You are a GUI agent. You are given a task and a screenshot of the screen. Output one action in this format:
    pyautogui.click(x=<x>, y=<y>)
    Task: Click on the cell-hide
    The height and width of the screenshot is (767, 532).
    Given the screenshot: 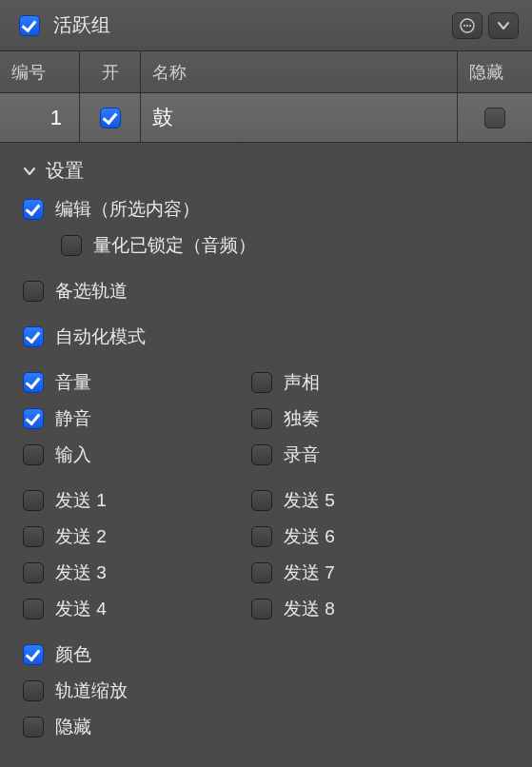 What is the action you would take?
    pyautogui.click(x=495, y=118)
    